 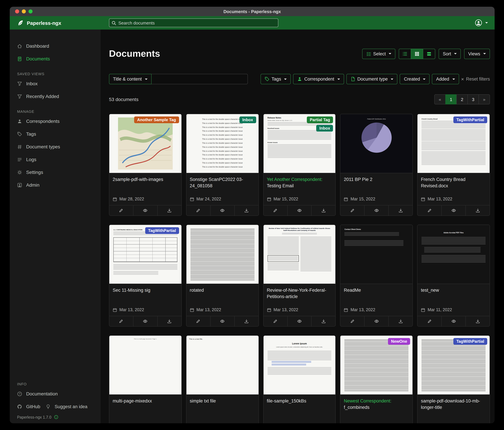 I want to click on minimize-window-button, so click(x=24, y=11).